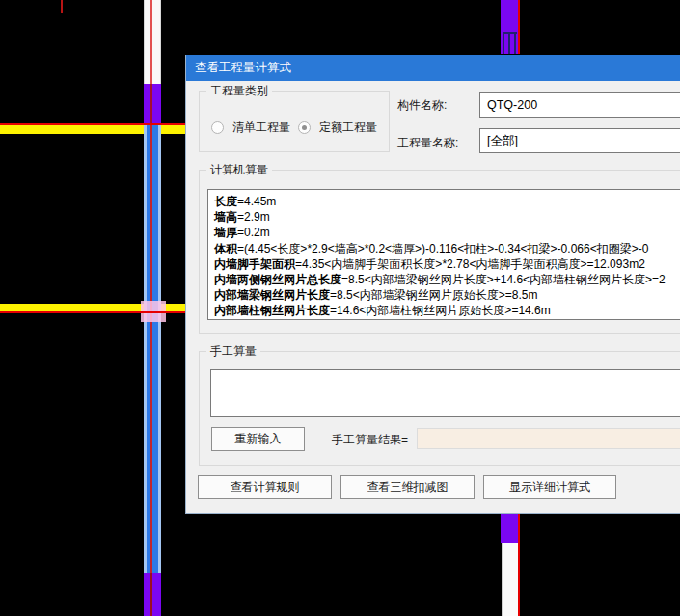 The height and width of the screenshot is (616, 680). Describe the element at coordinates (258, 440) in the screenshot. I see `reinput-button: 重新输入` at that location.